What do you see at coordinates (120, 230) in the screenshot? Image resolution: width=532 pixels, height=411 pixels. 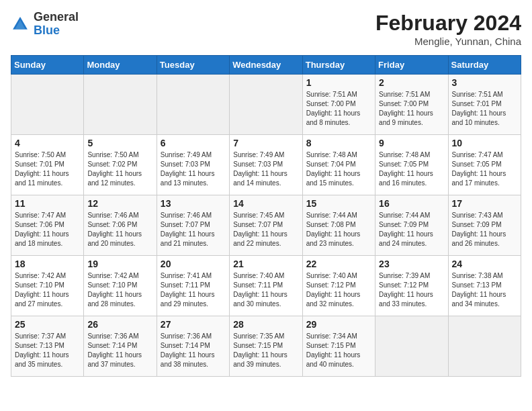 I see `day-info: Sunrise: 7:46 AMSunset: 7:06 PMDaylight:…` at bounding box center [120, 230].